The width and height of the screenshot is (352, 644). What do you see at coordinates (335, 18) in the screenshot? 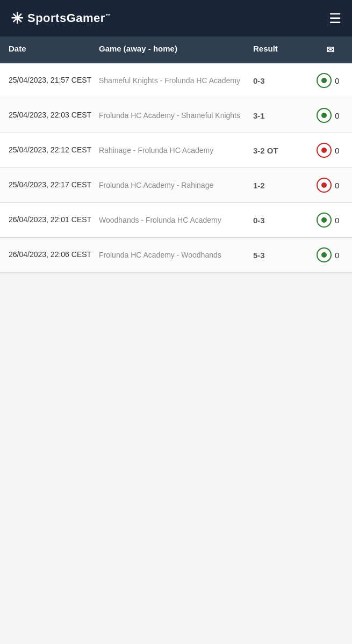
I see `hamburger-menu: ☰` at bounding box center [335, 18].